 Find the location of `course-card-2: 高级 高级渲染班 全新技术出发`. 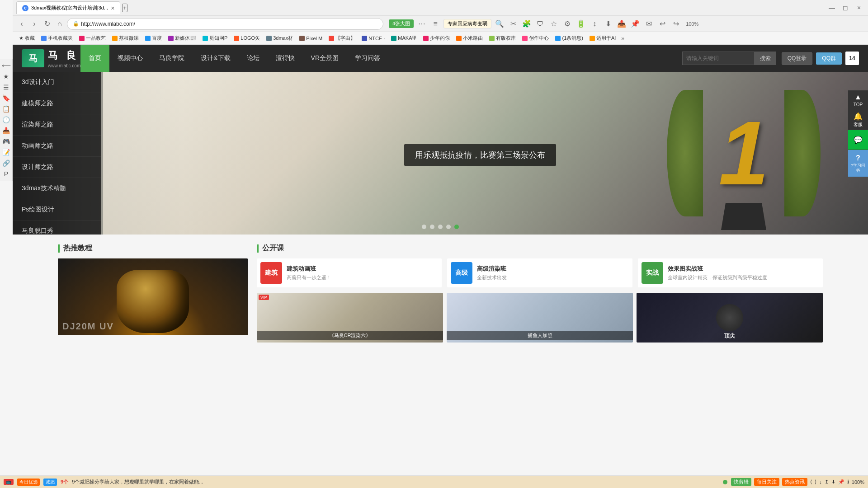

course-card-2: 高级 高级渲染班 全新技术出发 is located at coordinates (540, 273).